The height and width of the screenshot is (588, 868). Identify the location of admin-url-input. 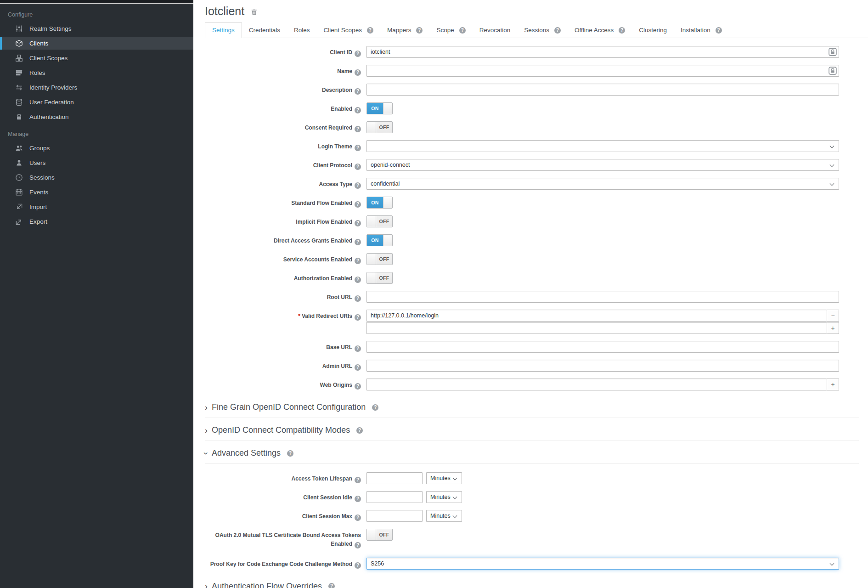
(603, 366).